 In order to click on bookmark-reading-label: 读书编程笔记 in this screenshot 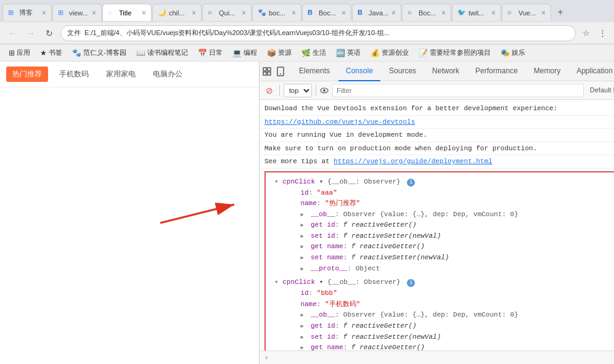, I will do `click(168, 53)`.